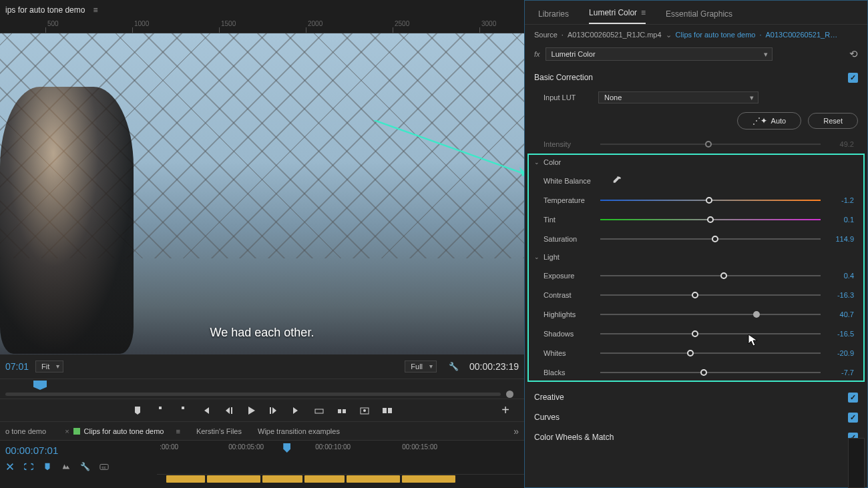 The height and width of the screenshot is (488, 868). Describe the element at coordinates (342, 411) in the screenshot. I see `extract-button` at that location.